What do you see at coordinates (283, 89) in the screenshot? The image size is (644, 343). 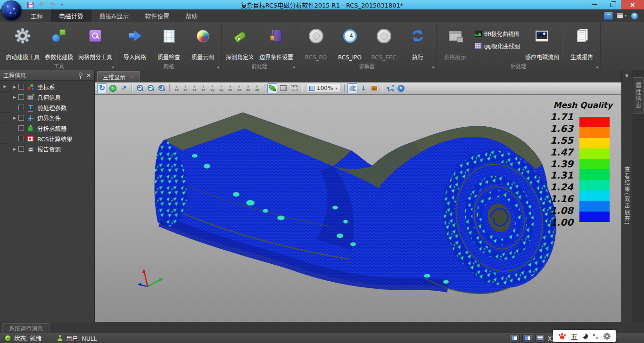 I see `flat-shading-button` at bounding box center [283, 89].